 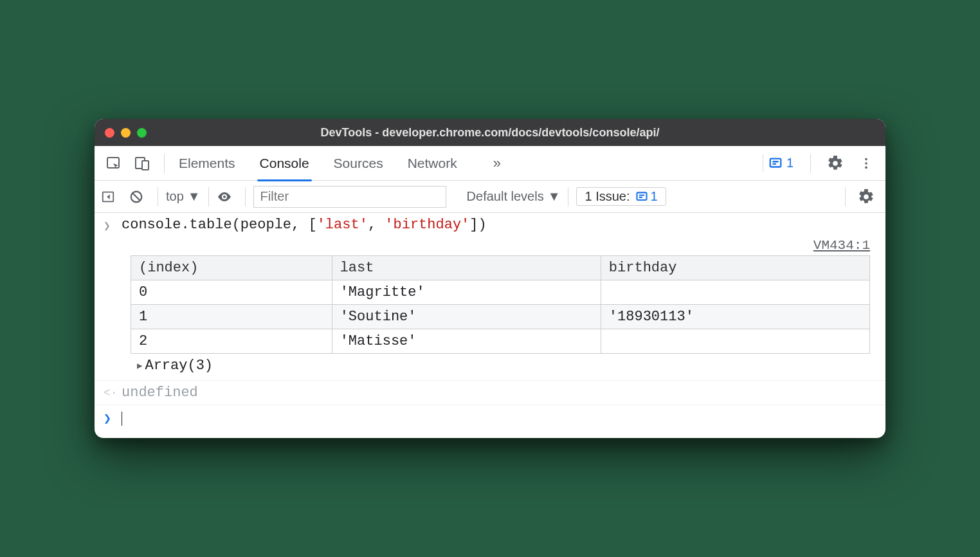 What do you see at coordinates (140, 197) in the screenshot?
I see `clear-console-icon` at bounding box center [140, 197].